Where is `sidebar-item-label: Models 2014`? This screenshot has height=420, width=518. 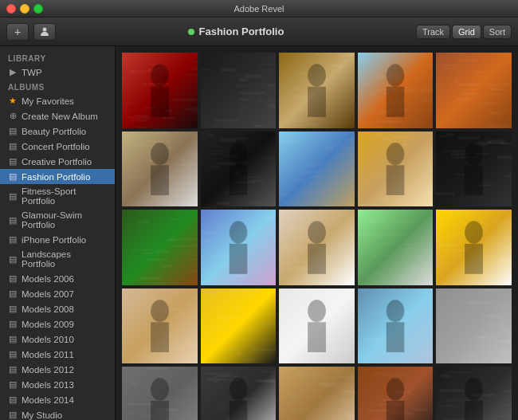 sidebar-item-label: Models 2014 is located at coordinates (48, 400).